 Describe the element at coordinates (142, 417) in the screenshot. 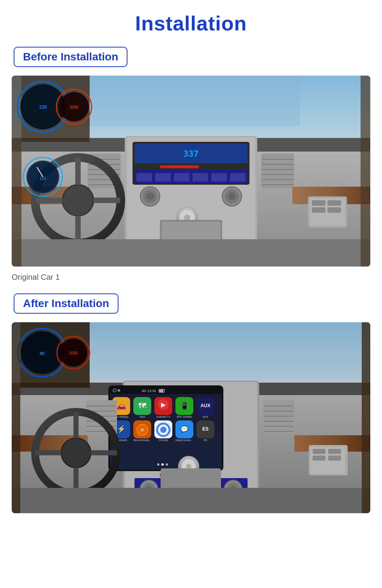

I see `svg-text: Navi` at that location.